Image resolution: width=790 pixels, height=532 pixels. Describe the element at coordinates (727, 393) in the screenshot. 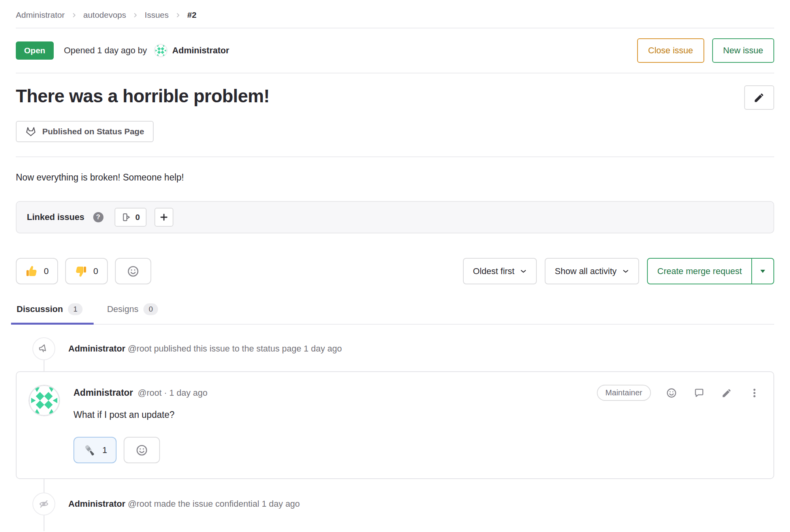

I see `edit-comment-button` at that location.